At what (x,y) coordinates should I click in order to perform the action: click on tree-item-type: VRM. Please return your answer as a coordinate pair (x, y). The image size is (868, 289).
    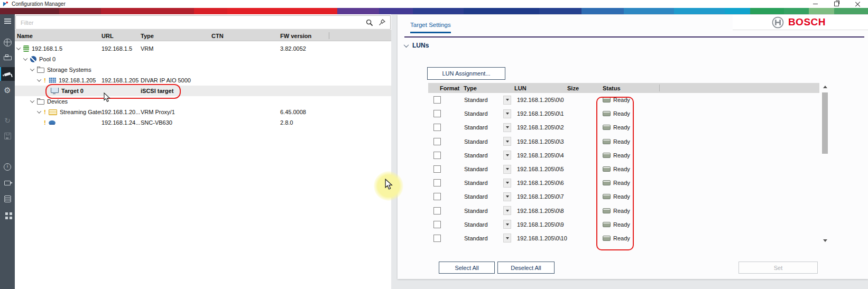
    Looking at the image, I should click on (176, 49).